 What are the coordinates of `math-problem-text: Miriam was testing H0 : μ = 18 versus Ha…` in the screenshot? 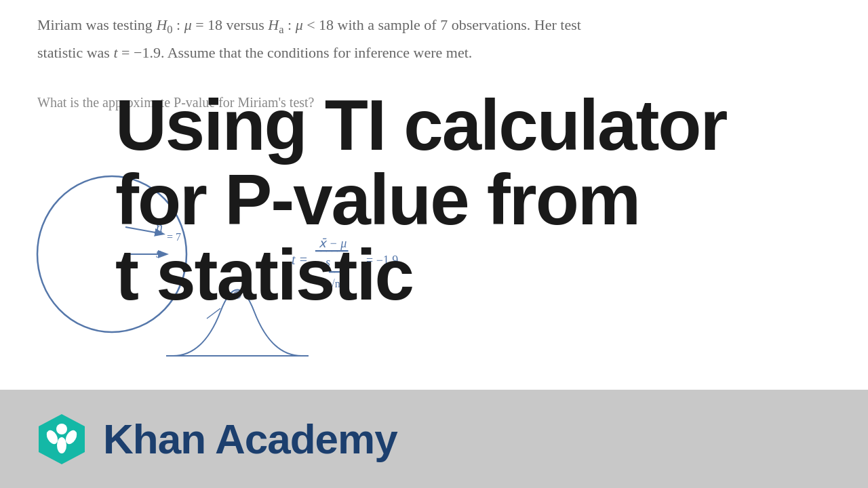 It's located at (434, 39).